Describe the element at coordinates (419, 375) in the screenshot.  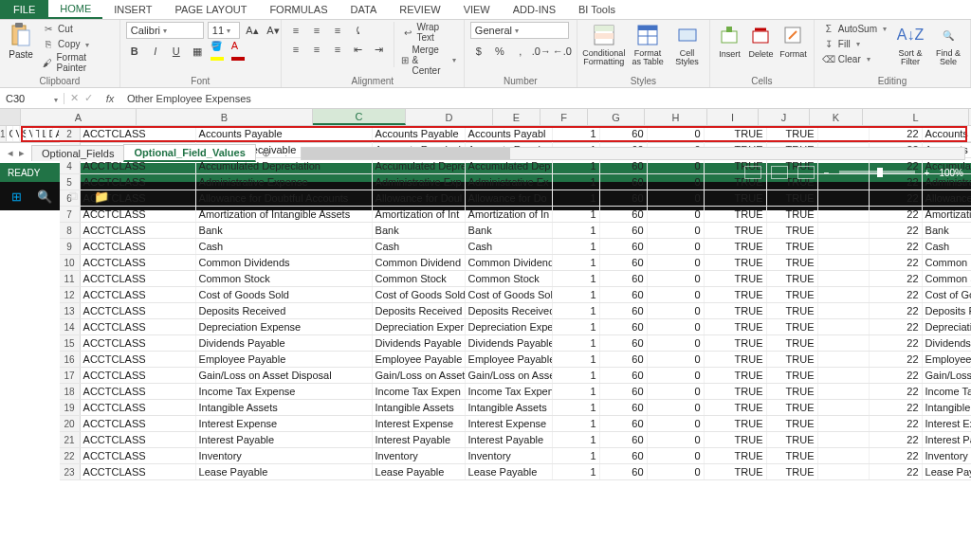
I see `cell: Gain/Loss on Asset` at that location.